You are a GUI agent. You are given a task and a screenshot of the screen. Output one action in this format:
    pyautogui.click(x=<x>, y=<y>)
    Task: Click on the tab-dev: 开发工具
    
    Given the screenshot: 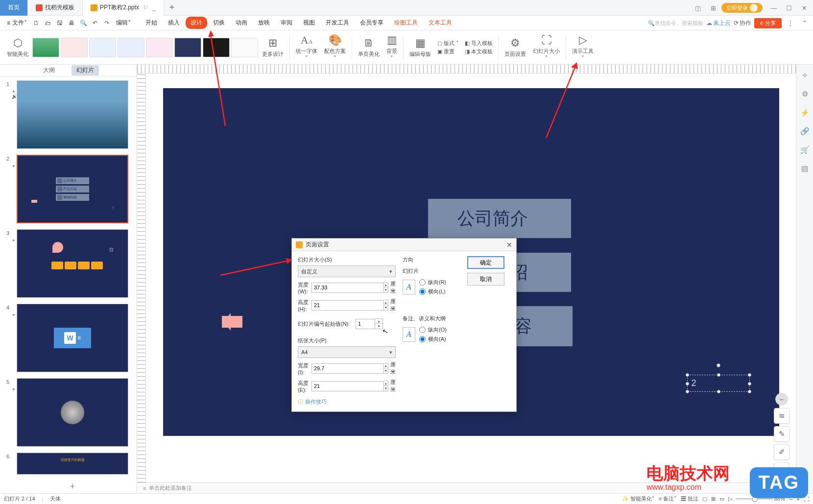 What is the action you would take?
    pyautogui.click(x=337, y=23)
    